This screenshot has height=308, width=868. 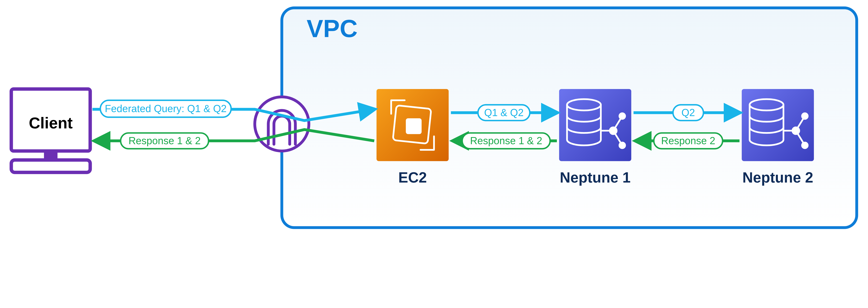 I want to click on pill-resp12-a: Response 1 & 2, so click(x=164, y=141).